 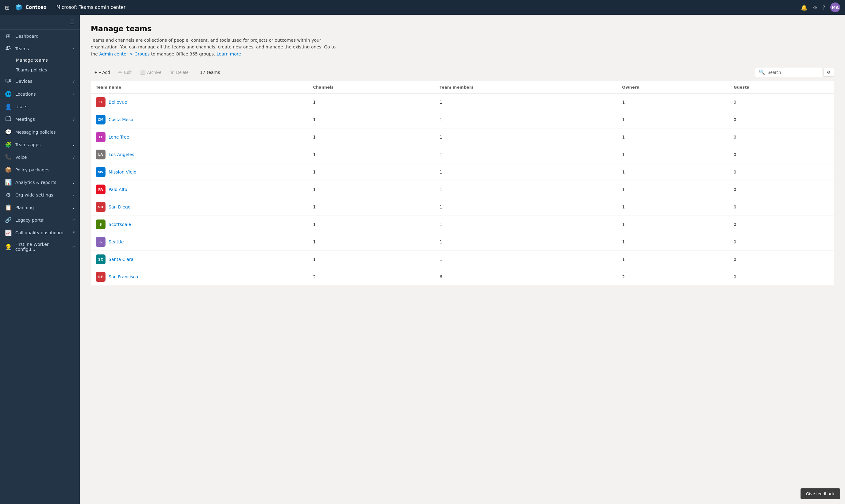 I want to click on sidebar-item-meetings: Meetings ∨, so click(x=40, y=119).